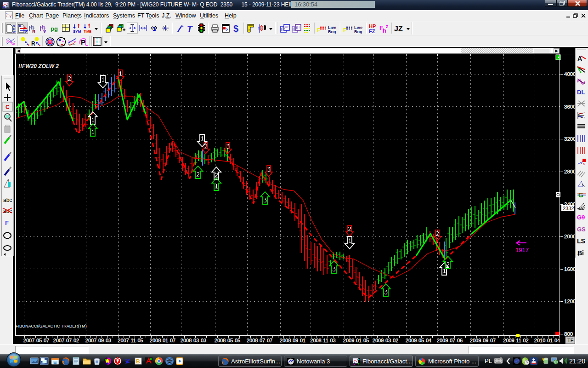 The height and width of the screenshot is (368, 588). I want to click on svg-text: 2008-03-03, so click(193, 340).